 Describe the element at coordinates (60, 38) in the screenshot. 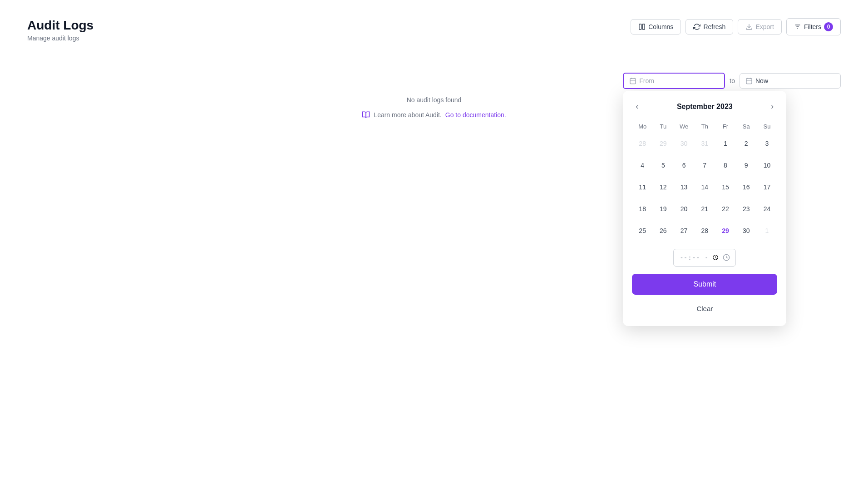

I see `page-subtitle: Manage audit logs` at that location.